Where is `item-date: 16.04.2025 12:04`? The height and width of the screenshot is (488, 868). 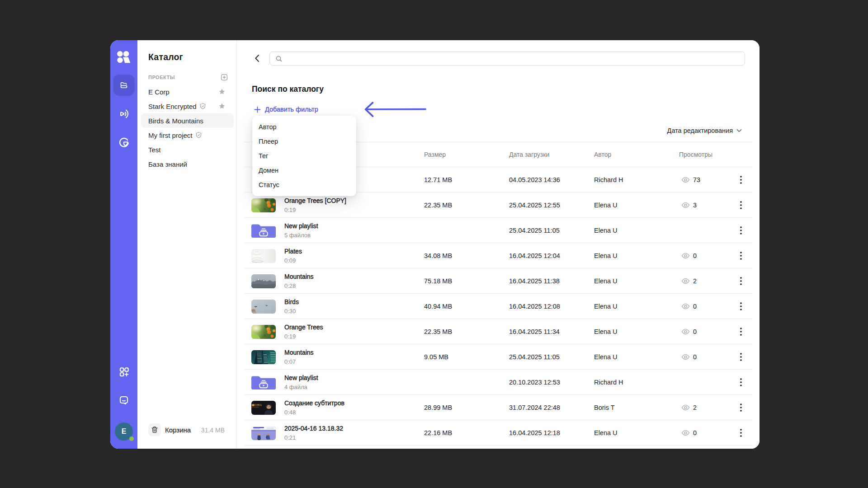 item-date: 16.04.2025 12:04 is located at coordinates (534, 256).